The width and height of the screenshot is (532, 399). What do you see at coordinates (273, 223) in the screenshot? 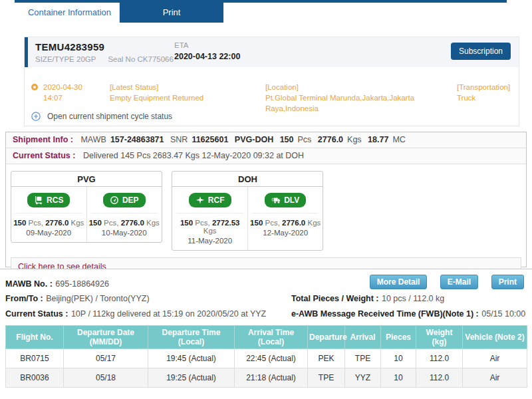
I see `dlv-pieces-unit: Pcs,` at bounding box center [273, 223].